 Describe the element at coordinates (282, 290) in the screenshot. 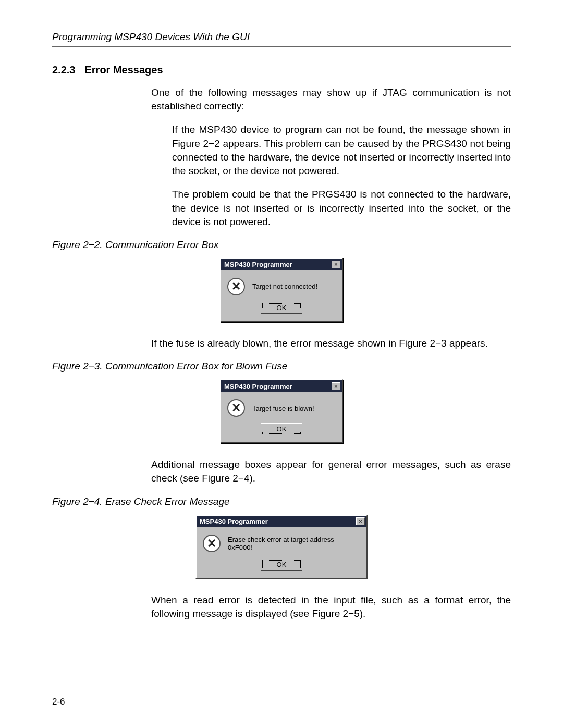

I see `dialog-target-not-connected: MSP430 Programmer × ✕ Target not connect…` at that location.